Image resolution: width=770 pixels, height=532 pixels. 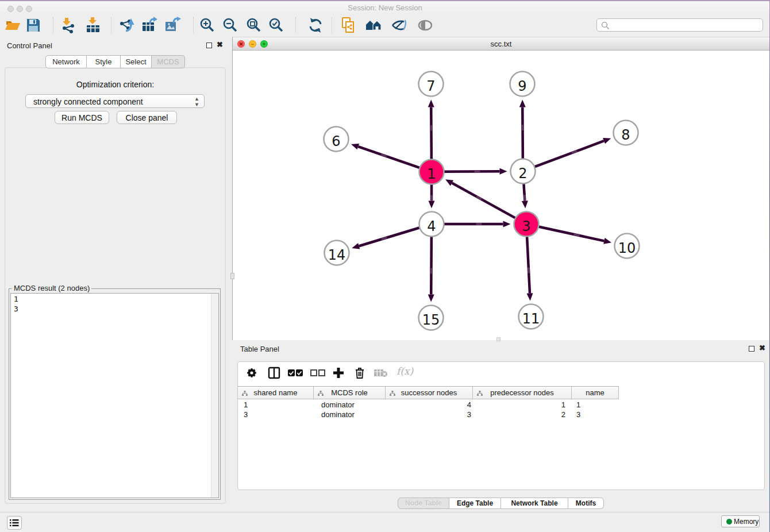 What do you see at coordinates (522, 393) in the screenshot?
I see `column-header-predecessor-nodes: predecessor nodes` at bounding box center [522, 393].